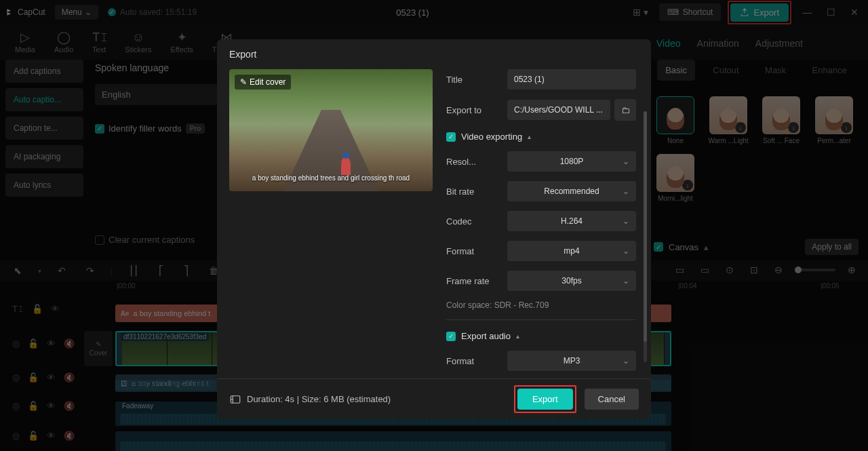  I want to click on audio-format-select: MP3, so click(572, 361).